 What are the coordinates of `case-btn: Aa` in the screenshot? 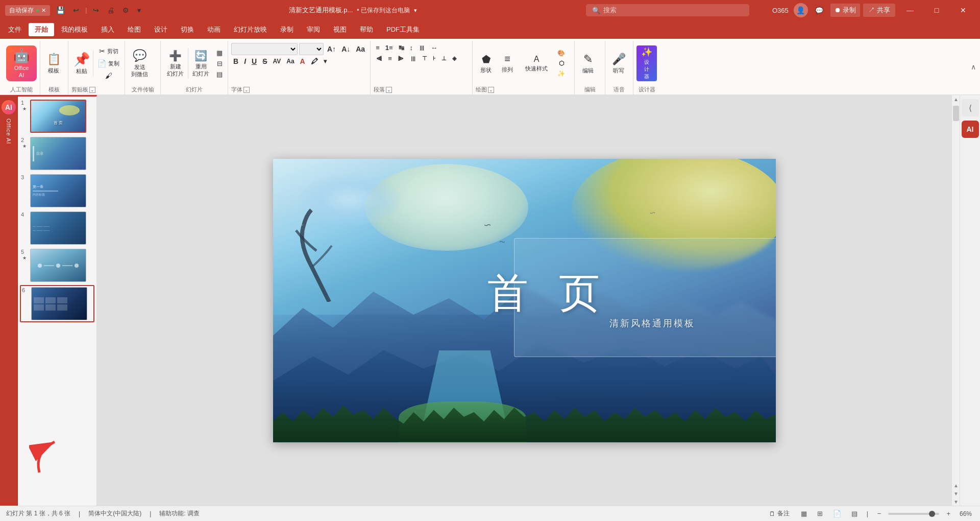 It's located at (290, 61).